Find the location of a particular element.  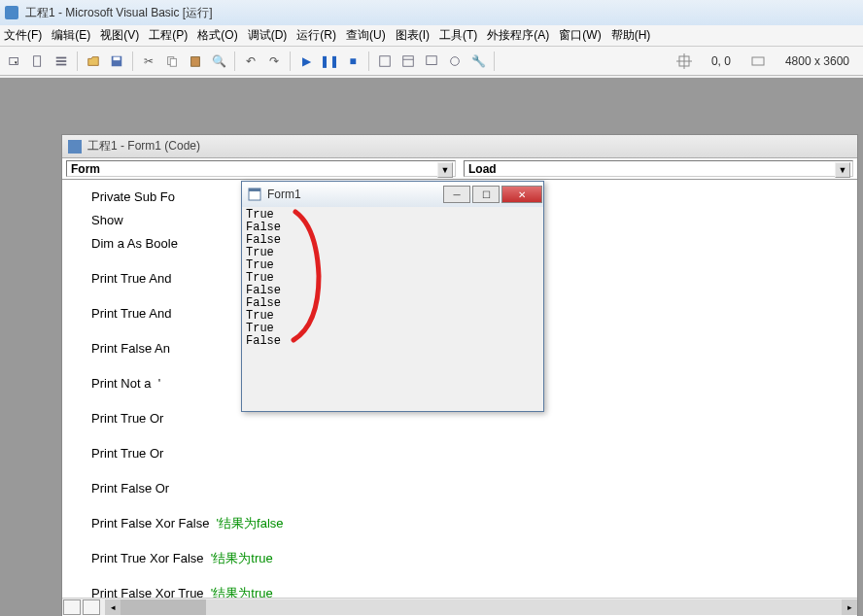

code-window-title: 工程1 - Form1 (Code) is located at coordinates (144, 146).